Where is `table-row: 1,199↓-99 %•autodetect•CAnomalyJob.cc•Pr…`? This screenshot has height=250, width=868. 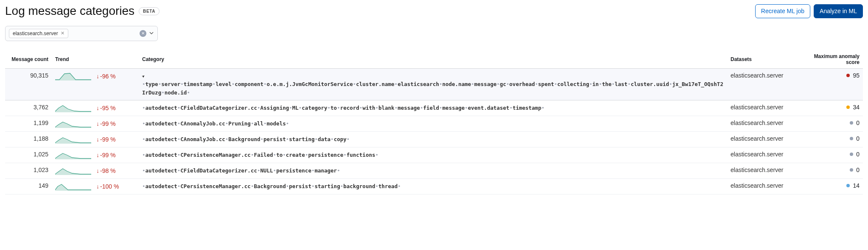 table-row: 1,199↓-99 %•autodetect•CAnomalyJob.cc•Pr… is located at coordinates (434, 124).